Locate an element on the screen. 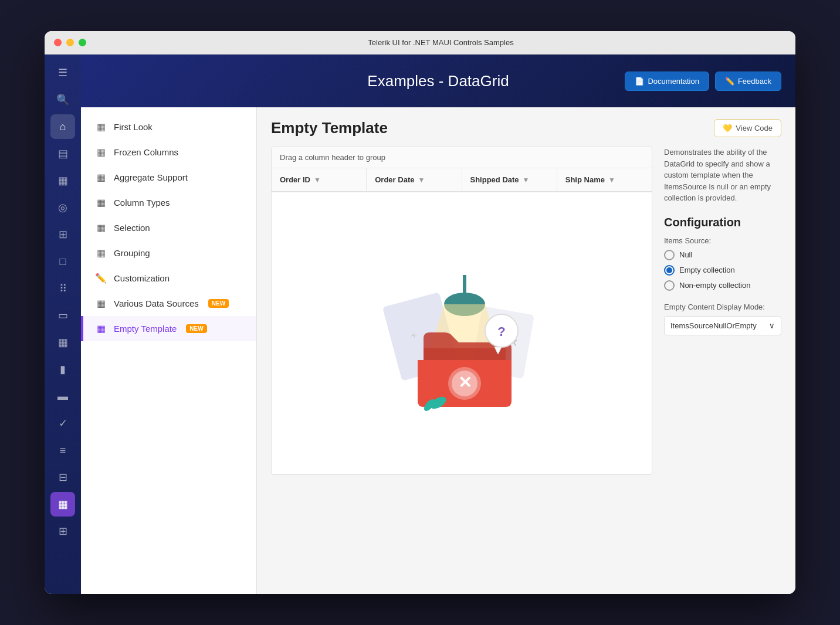 This screenshot has height=625, width=840. items-source-label: Items Source: is located at coordinates (723, 240).